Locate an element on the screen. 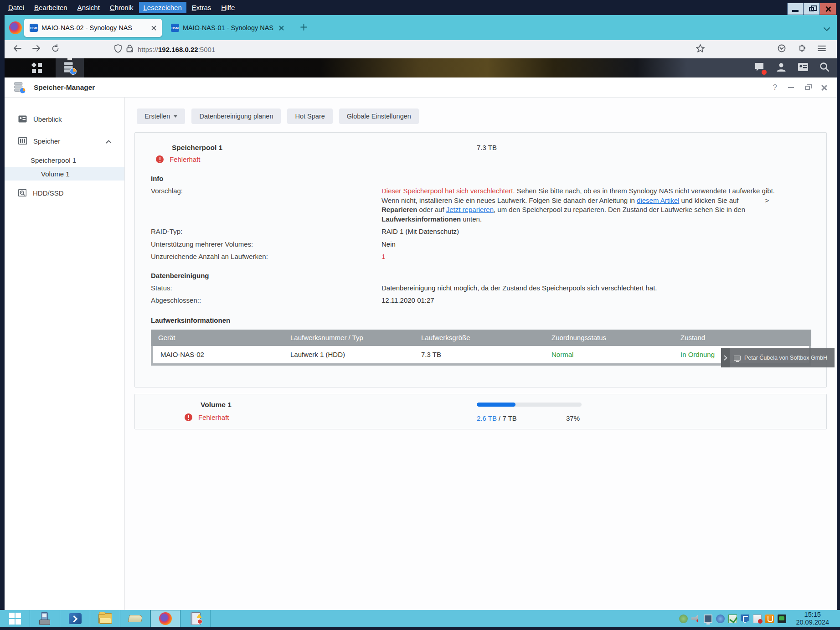  app-restore-button is located at coordinates (808, 88).